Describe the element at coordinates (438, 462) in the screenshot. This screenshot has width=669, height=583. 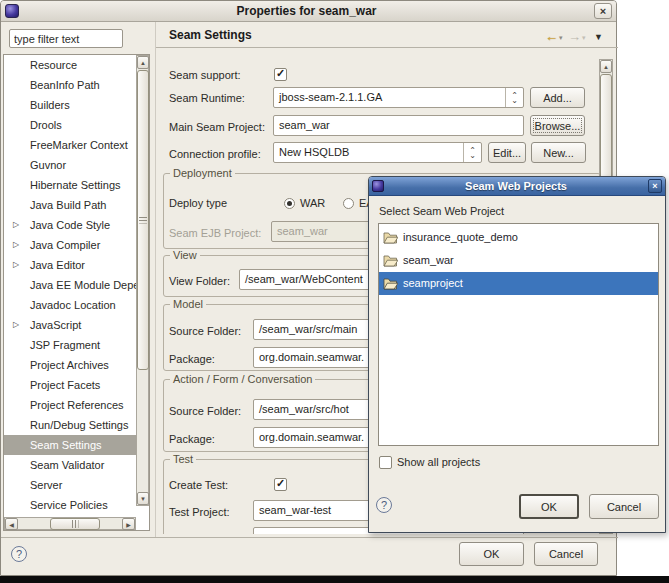
I see `show-all-projects-label: Show all projects` at that location.